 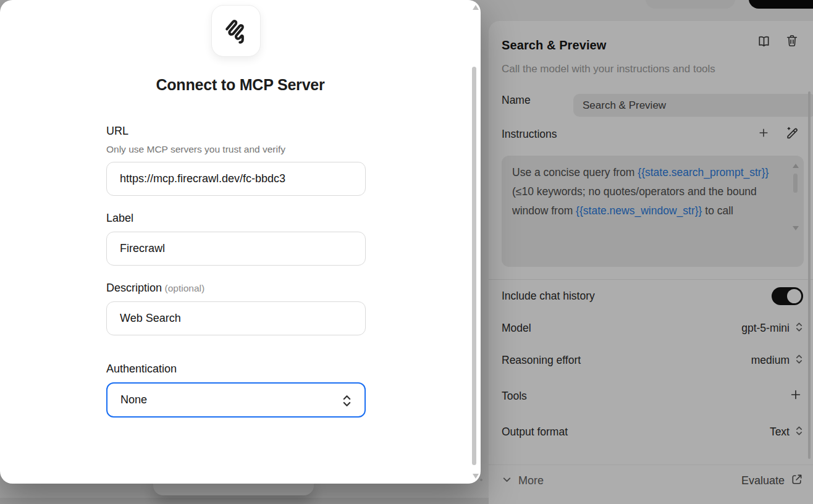 What do you see at coordinates (236, 400) in the screenshot?
I see `authentication-select: None` at bounding box center [236, 400].